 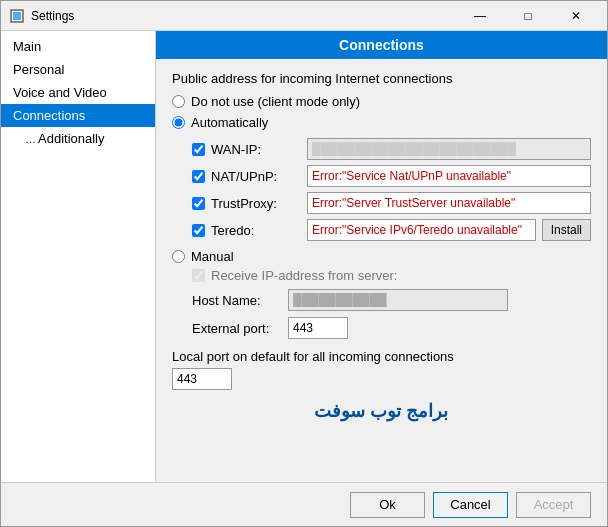 What do you see at coordinates (392, 300) in the screenshot?
I see `host-name-row: Host Name:` at bounding box center [392, 300].